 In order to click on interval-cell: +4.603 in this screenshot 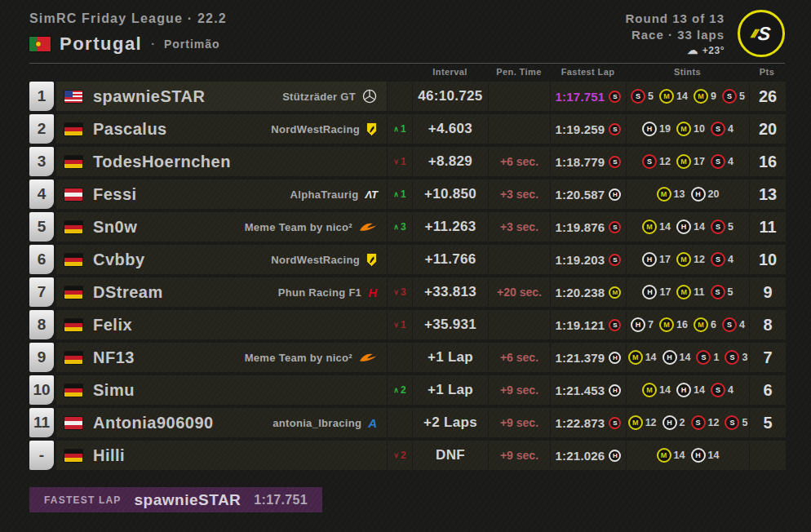, I will do `click(450, 129)`.